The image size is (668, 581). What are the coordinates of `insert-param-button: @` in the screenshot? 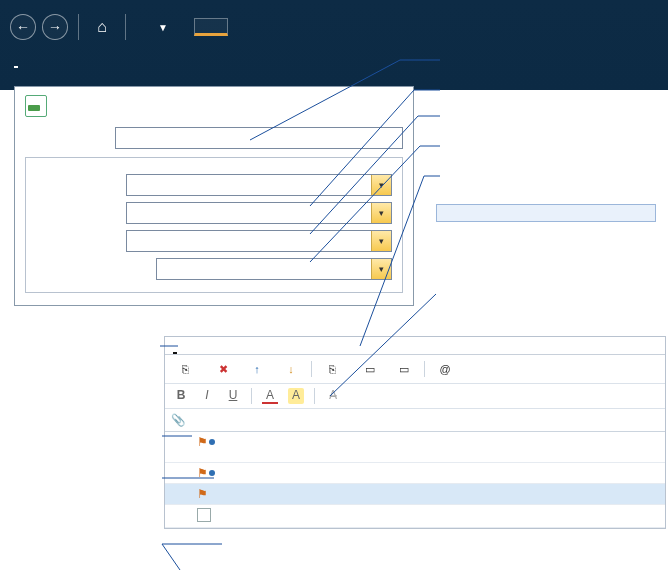 It's located at (447, 369).